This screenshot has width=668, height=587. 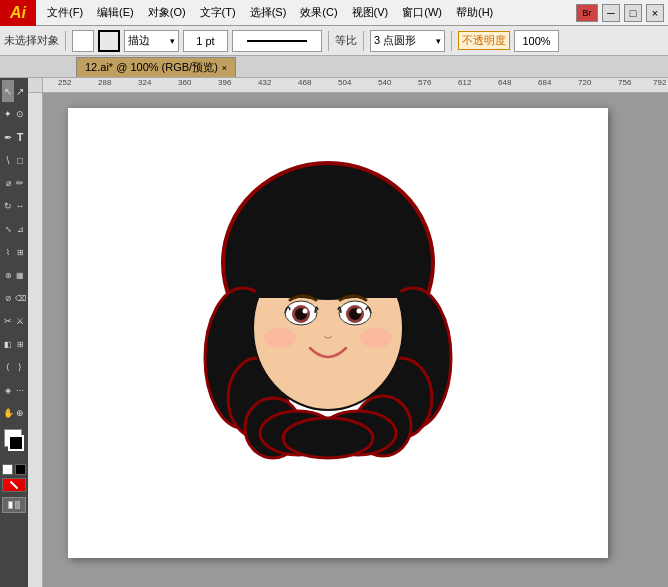 What do you see at coordinates (152, 41) in the screenshot?
I see `stroke-dropdown: 描边` at bounding box center [152, 41].